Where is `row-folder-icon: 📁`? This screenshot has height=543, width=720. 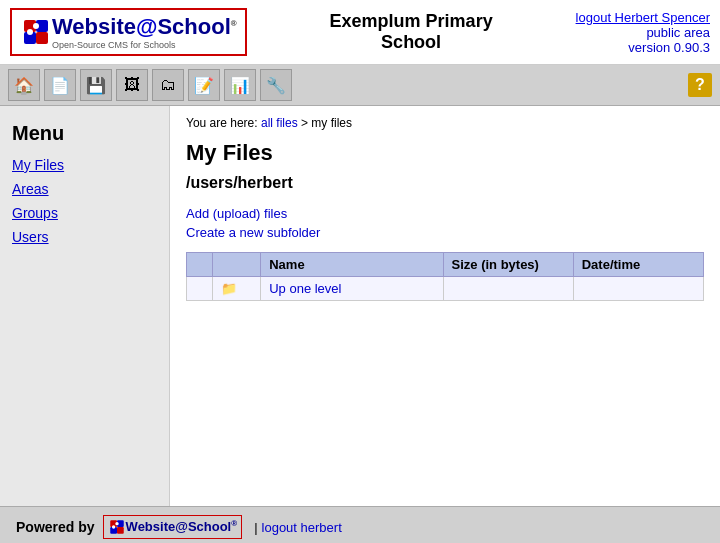
row-folder-icon: 📁 is located at coordinates (237, 289).